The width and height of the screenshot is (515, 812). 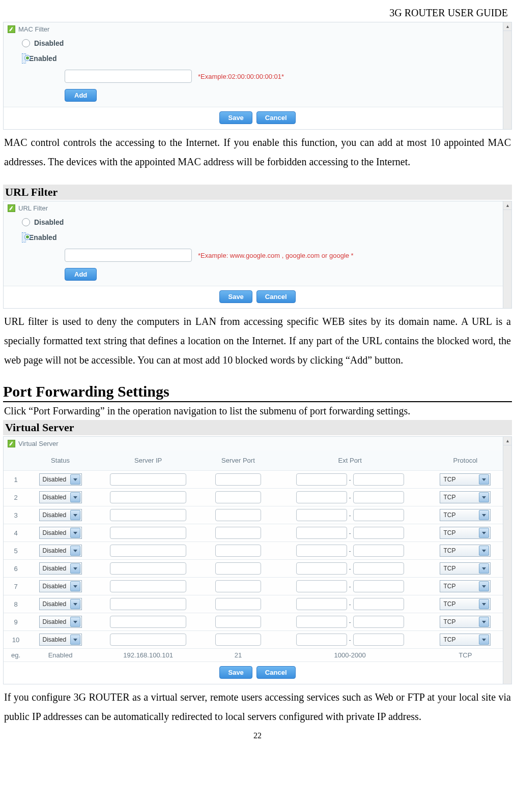 I want to click on url-input, so click(x=128, y=255).